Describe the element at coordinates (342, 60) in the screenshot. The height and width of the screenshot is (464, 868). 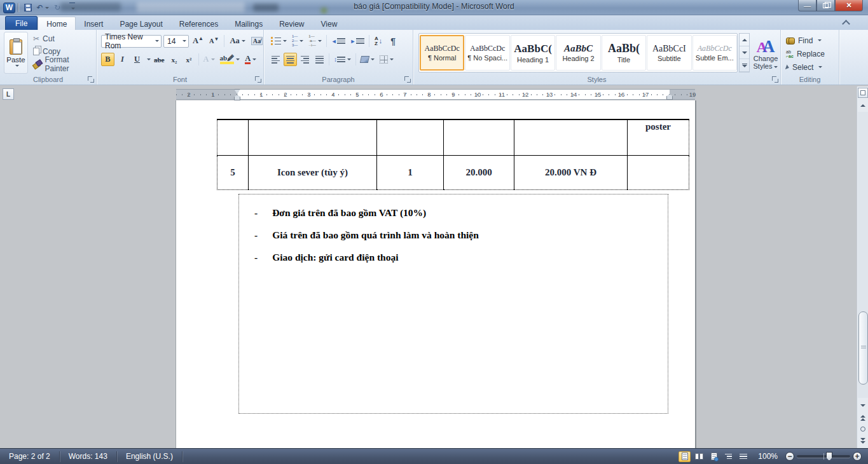
I see `line-spacing-button: ↕` at that location.